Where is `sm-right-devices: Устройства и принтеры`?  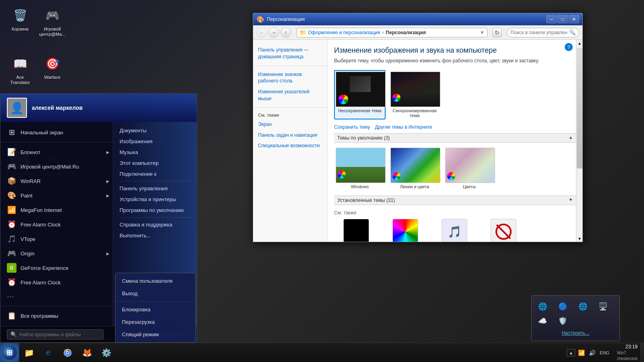 sm-right-devices: Устройства и принтеры is located at coordinates (155, 200).